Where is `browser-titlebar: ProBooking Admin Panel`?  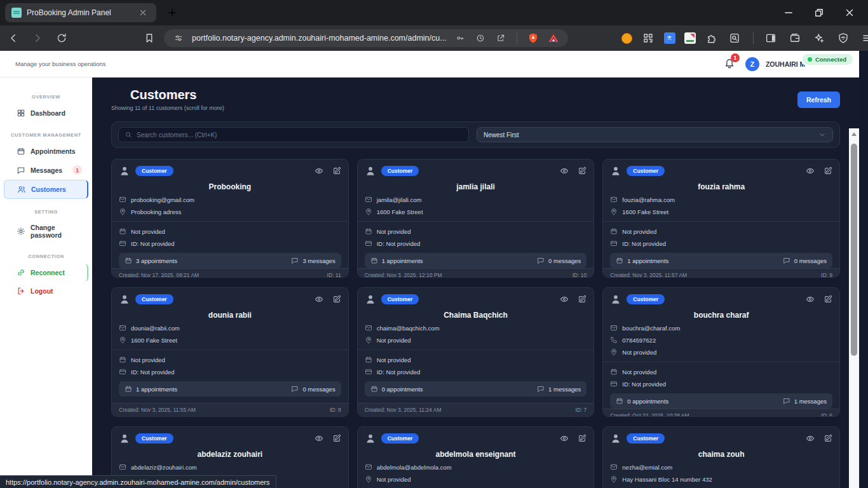
browser-titlebar: ProBooking Admin Panel is located at coordinates (434, 13).